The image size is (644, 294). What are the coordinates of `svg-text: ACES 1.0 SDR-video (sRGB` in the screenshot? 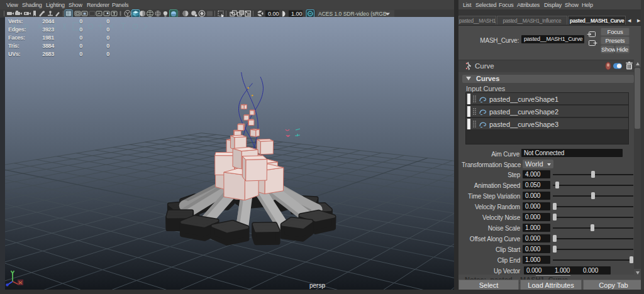 It's located at (352, 14).